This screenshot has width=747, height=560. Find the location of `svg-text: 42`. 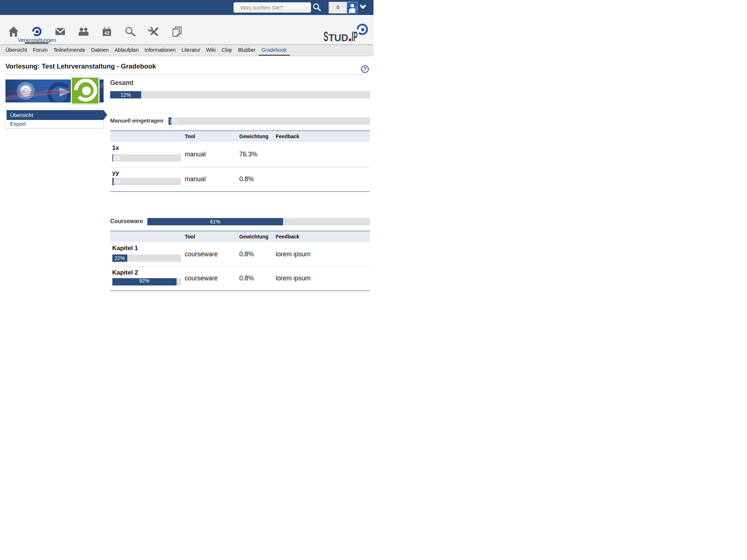

svg-text: 42 is located at coordinates (107, 33).